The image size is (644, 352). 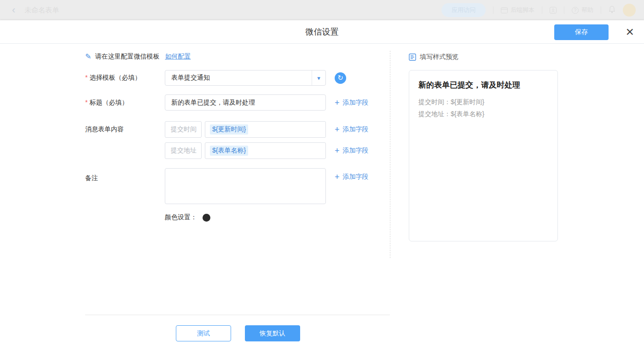 I want to click on remark-textarea, so click(x=245, y=186).